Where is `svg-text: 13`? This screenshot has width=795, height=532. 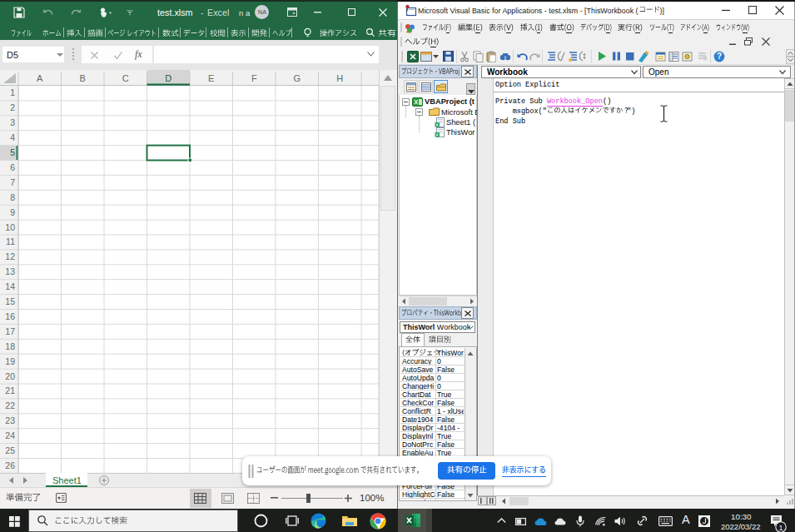
svg-text: 13 is located at coordinates (10, 271).